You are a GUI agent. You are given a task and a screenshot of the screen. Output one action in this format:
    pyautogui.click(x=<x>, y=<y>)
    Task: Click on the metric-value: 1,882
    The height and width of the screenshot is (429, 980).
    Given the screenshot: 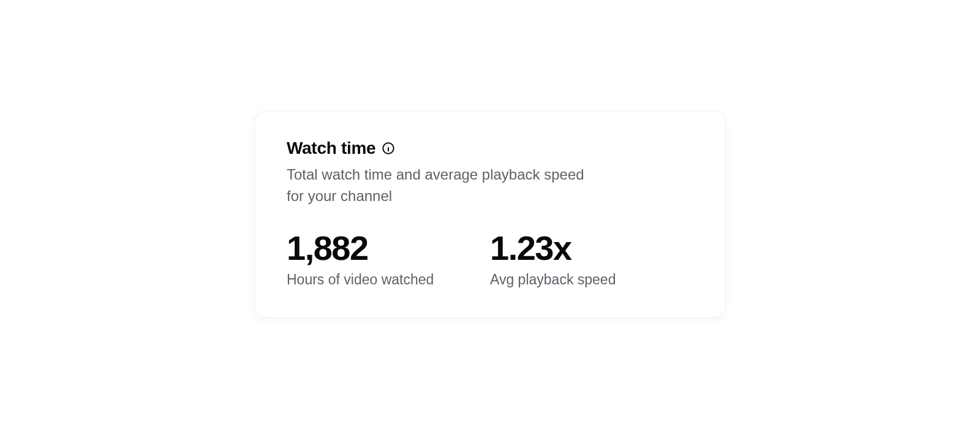 What is the action you would take?
    pyautogui.click(x=388, y=248)
    